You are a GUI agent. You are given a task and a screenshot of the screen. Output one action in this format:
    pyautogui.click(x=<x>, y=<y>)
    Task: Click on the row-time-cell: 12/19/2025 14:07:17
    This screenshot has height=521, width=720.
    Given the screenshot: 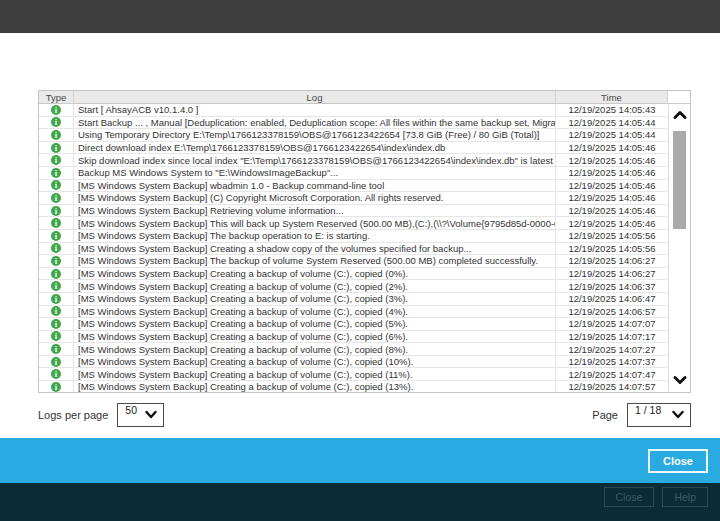 What is the action you would take?
    pyautogui.click(x=612, y=337)
    